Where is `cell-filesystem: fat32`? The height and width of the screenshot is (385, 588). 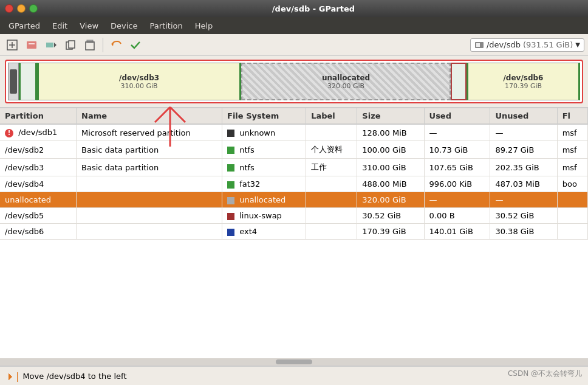 cell-filesystem: fat32 is located at coordinates (264, 184).